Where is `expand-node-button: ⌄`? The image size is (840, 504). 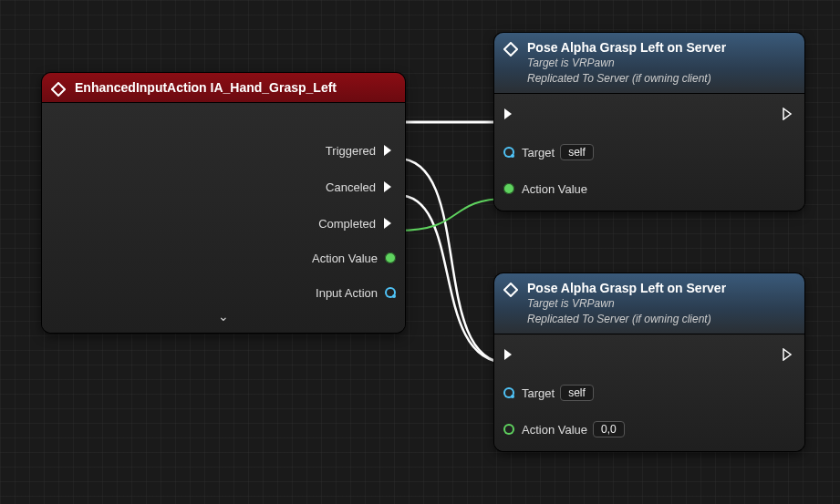 expand-node-button: ⌄ is located at coordinates (223, 314).